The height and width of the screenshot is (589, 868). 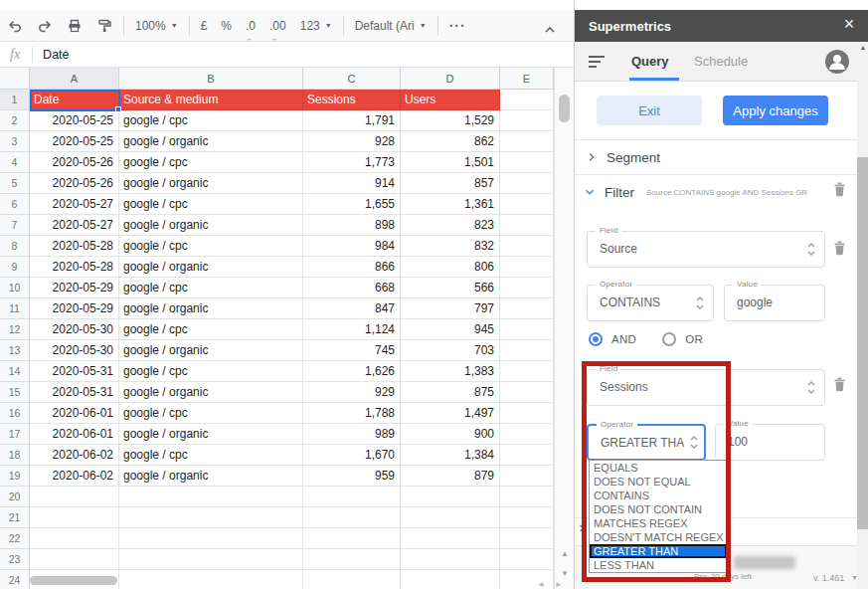 What do you see at coordinates (650, 302) in the screenshot?
I see `operator-select-1: Operator CONTAINS` at bounding box center [650, 302].